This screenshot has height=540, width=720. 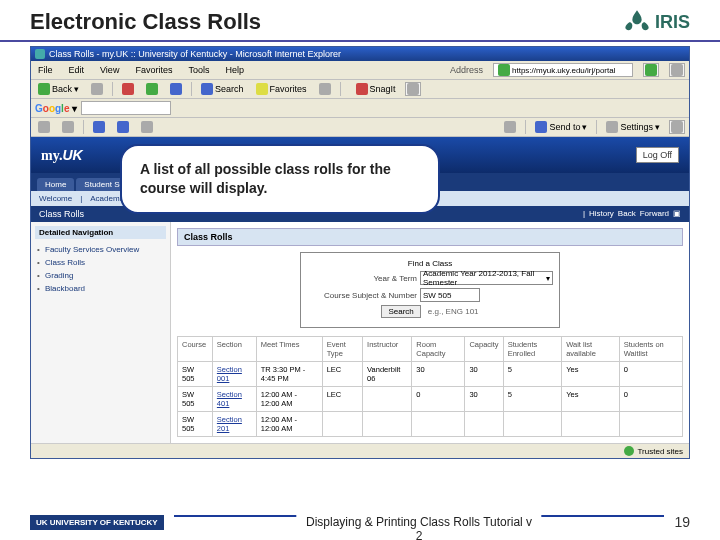 I want to click on th-cap: Capacity, so click(x=484, y=350).